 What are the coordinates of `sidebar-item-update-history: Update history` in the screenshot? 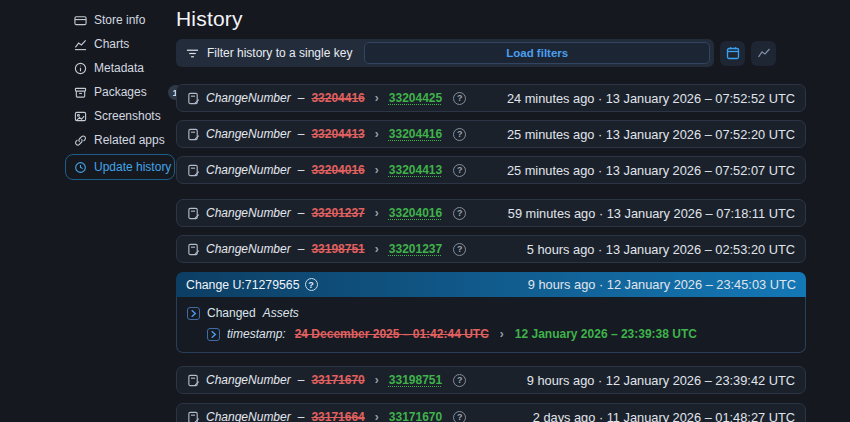 It's located at (120, 167).